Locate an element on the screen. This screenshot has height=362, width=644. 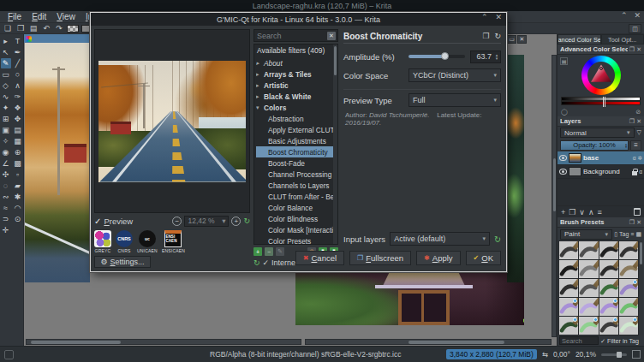
tool-multibrush-icon: ❖ is located at coordinates (18, 108).